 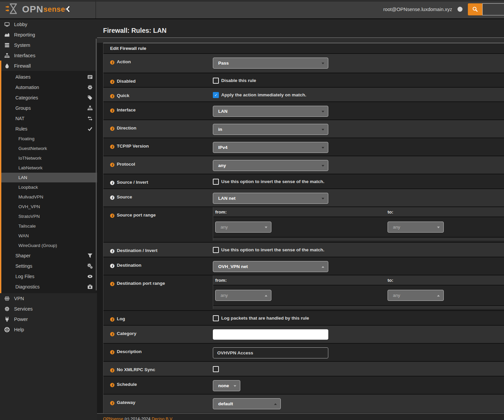 I want to click on sidebar-rule-lan: LAN, so click(x=49, y=177).